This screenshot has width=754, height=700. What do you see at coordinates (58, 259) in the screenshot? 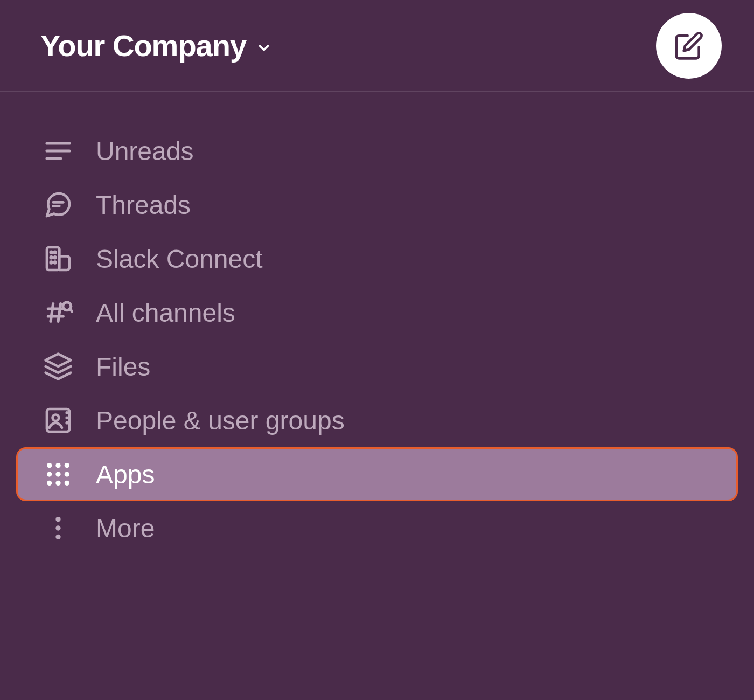
I see `slack-connect-icon` at bounding box center [58, 259].